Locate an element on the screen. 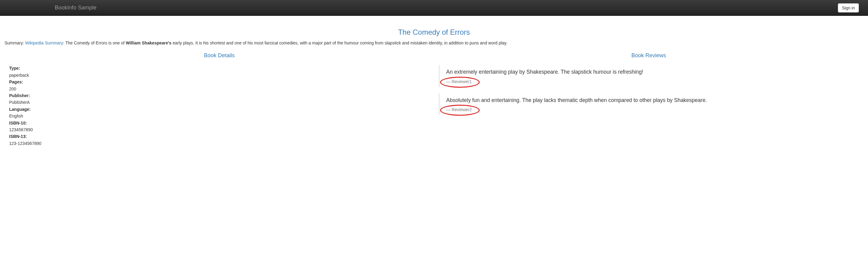  navbar: BookInfo Sample Sign in is located at coordinates (434, 8).